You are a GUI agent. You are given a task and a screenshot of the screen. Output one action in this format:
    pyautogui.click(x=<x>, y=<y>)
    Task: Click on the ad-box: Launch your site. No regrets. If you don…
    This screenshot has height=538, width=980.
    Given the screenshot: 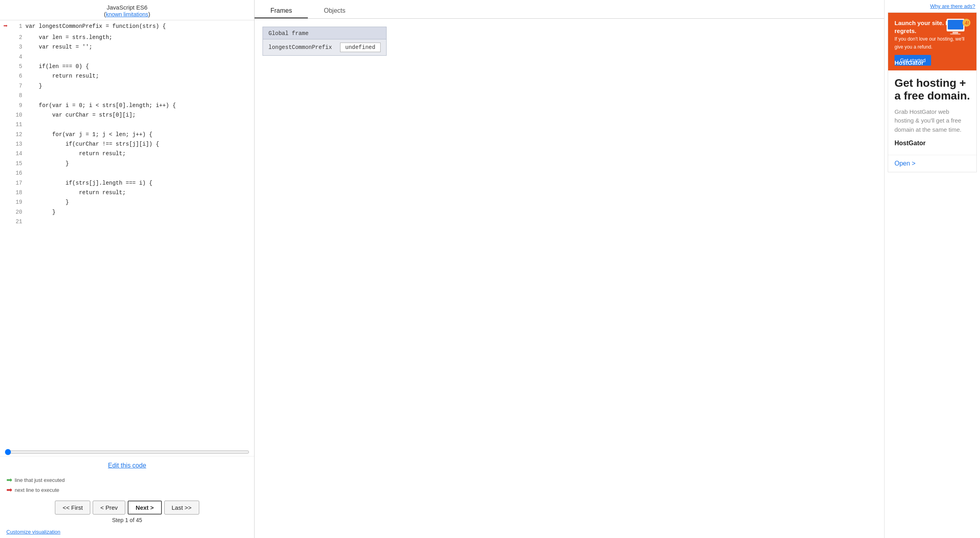 What is the action you would take?
    pyautogui.click(x=932, y=92)
    